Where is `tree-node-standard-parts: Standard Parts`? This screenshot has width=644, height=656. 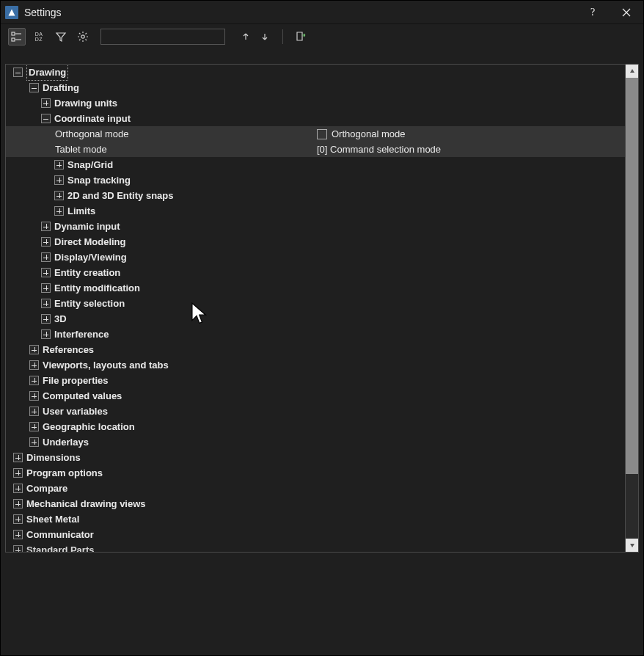 tree-node-standard-parts: Standard Parts is located at coordinates (315, 547).